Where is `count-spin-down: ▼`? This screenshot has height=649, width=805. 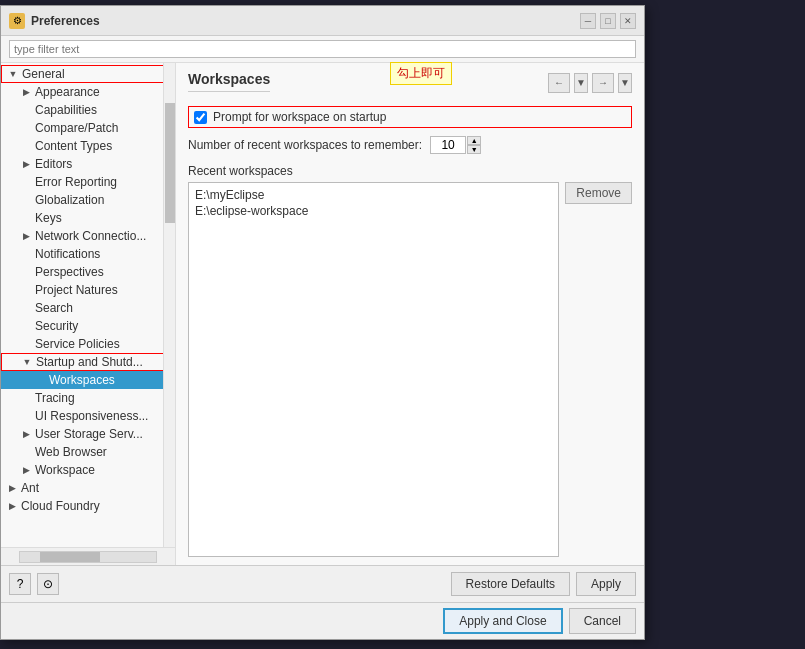
count-spin-down: ▼ is located at coordinates (474, 150).